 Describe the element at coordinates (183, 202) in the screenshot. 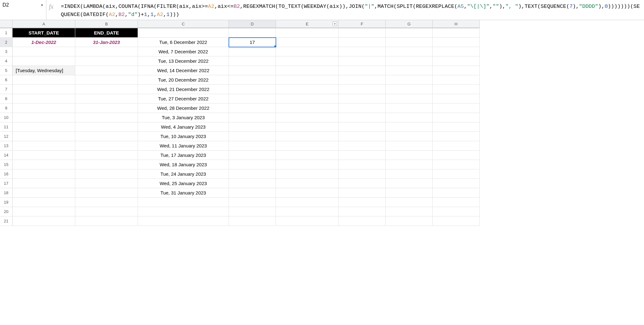

I see `cell-C19` at that location.